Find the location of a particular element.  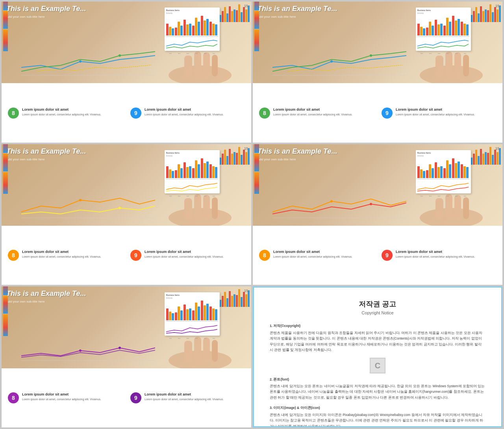

slide-top-5: This is an Example Te... Add your own su… is located at coordinates (126, 327).